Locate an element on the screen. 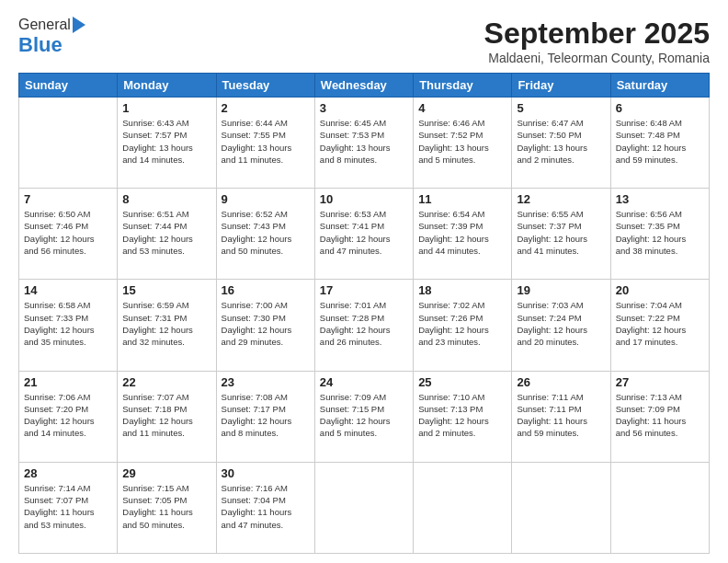 The height and width of the screenshot is (563, 728). day-info: Sunrise: 7:07 AMSunset: 7:18 PMDaylight:… is located at coordinates (166, 416).